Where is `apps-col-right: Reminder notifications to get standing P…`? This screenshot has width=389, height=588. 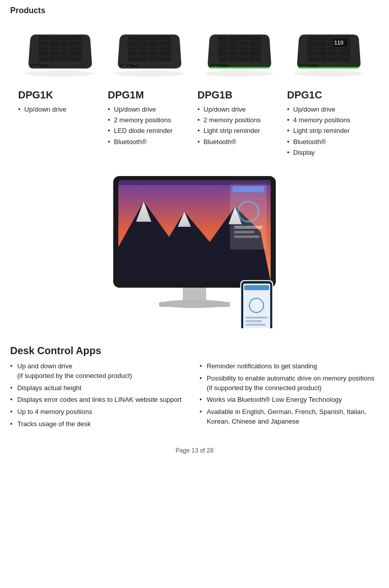
apps-col-right: Reminder notifications to get standing P… is located at coordinates (289, 397).